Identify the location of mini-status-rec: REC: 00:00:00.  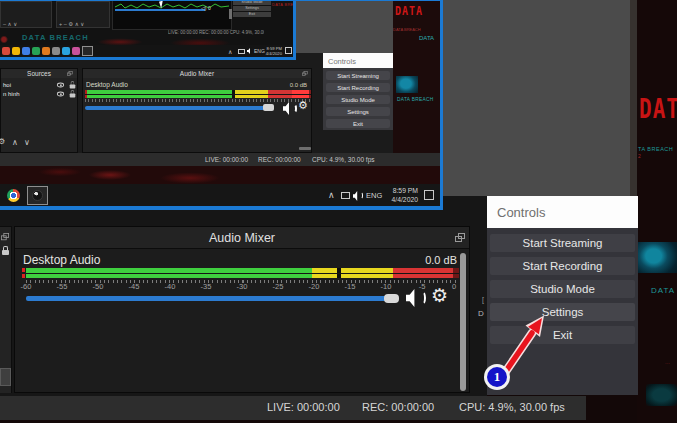
(280, 160).